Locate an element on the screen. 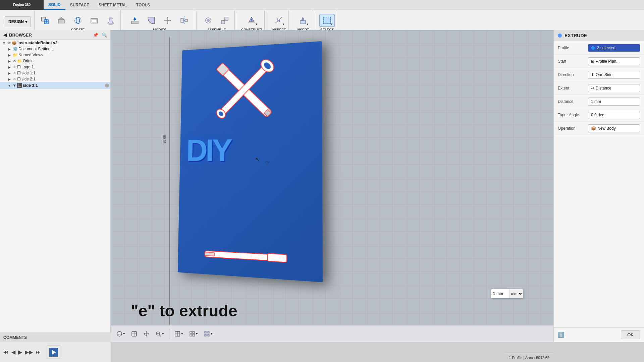 The image size is (644, 362). start-value-text: Profile Plan... is located at coordinates (608, 61).